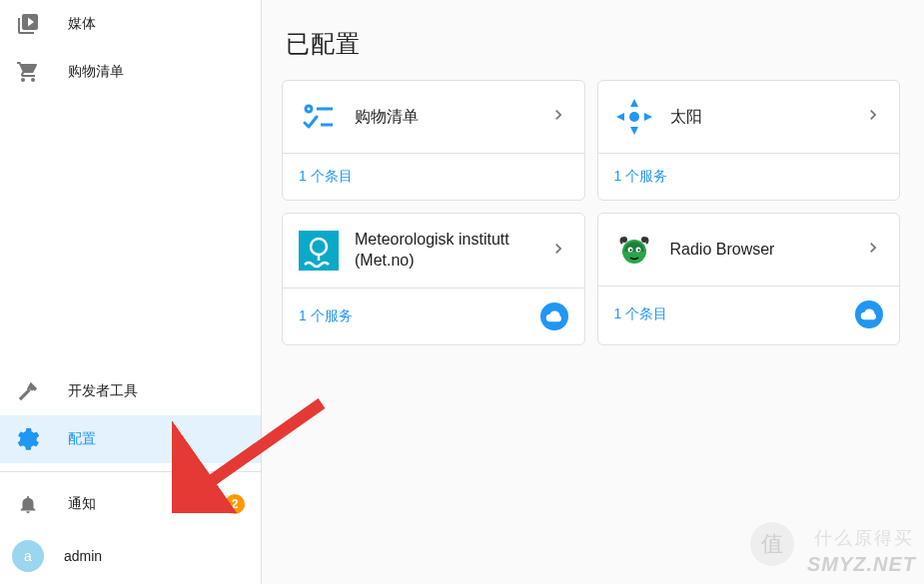 The width and height of the screenshot is (924, 584). What do you see at coordinates (130, 439) in the screenshot?
I see `sidebar-item-config: 配置` at bounding box center [130, 439].